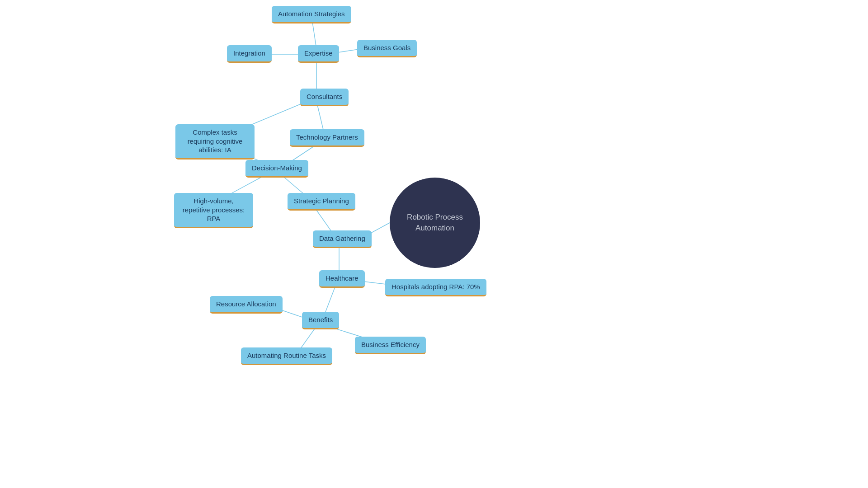 The width and height of the screenshot is (868, 488). I want to click on data-gathering-node: Data Gathering, so click(342, 239).